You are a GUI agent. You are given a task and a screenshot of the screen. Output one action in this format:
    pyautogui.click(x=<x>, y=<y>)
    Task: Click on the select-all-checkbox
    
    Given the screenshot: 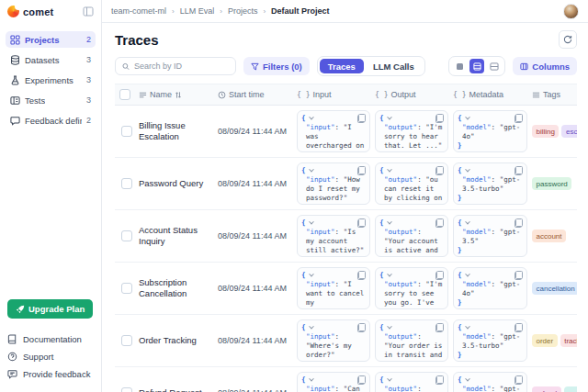 What is the action you would take?
    pyautogui.click(x=125, y=95)
    